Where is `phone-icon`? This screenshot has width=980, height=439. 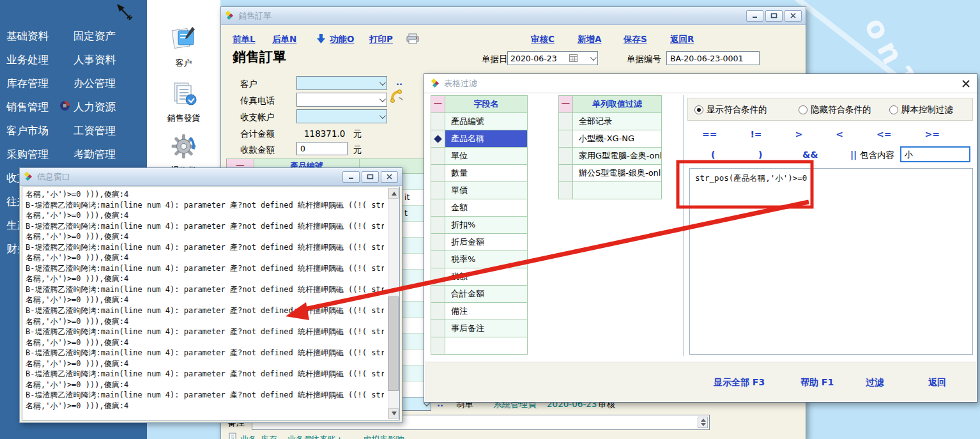 phone-icon is located at coordinates (397, 96).